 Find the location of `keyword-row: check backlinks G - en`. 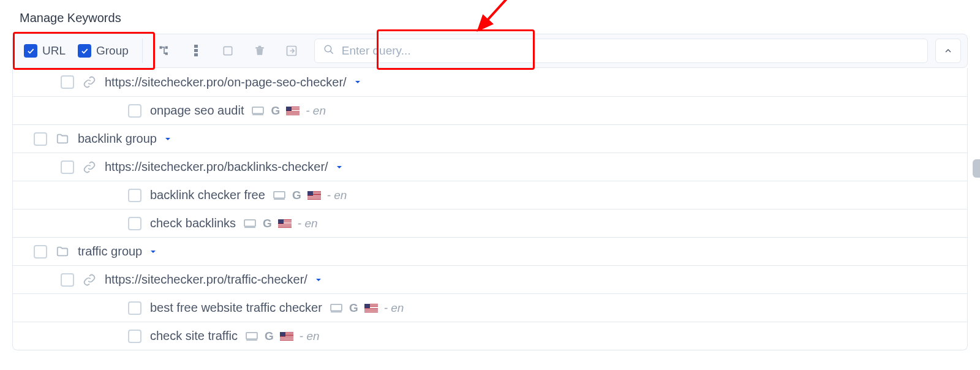

keyword-row: check backlinks G - en is located at coordinates (490, 223).